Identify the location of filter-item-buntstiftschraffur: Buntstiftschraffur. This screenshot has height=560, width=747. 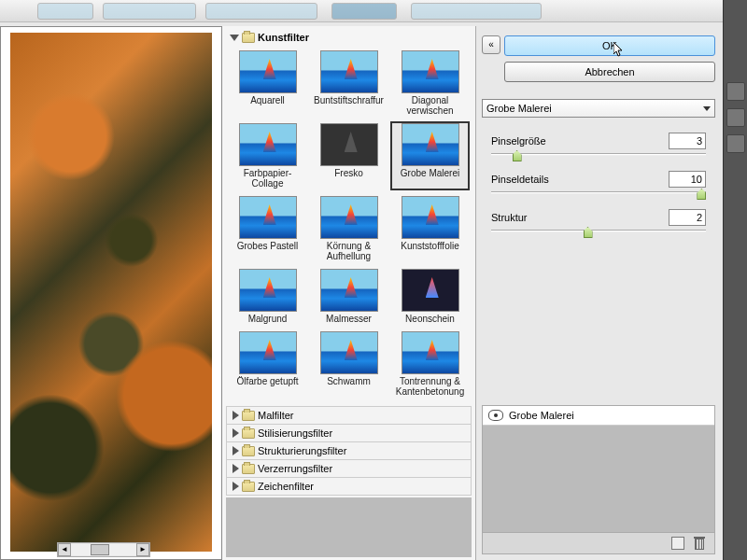
(349, 83).